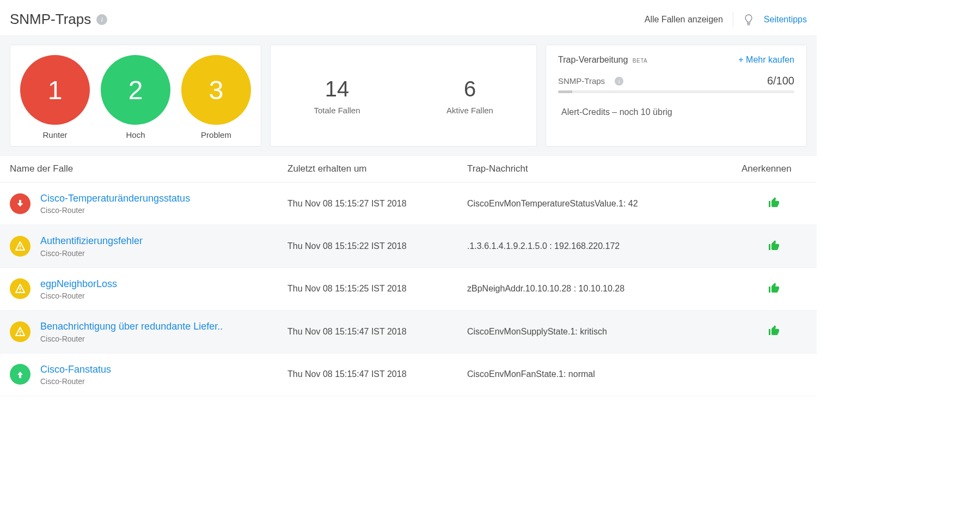  What do you see at coordinates (216, 135) in the screenshot?
I see `status-label: Problem` at bounding box center [216, 135].